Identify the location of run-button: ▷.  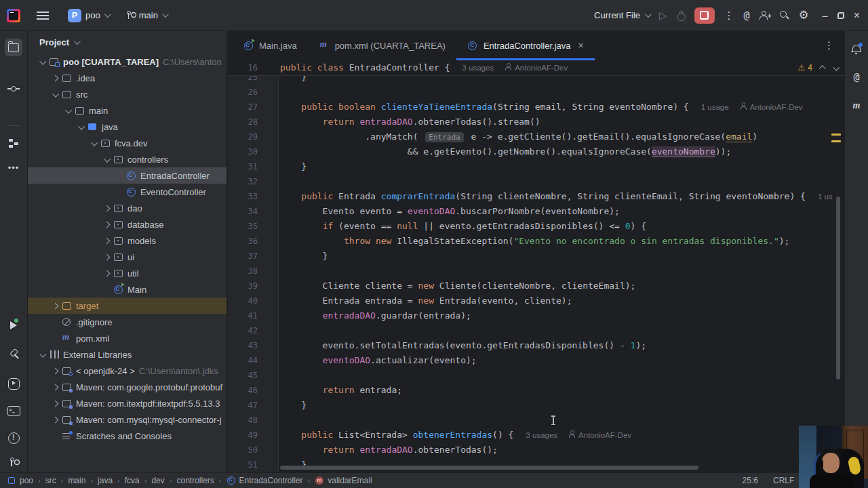
(663, 16).